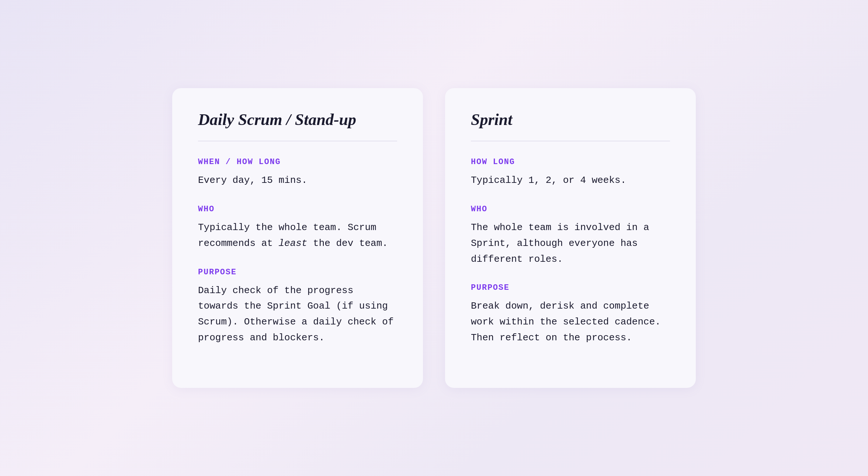  Describe the element at coordinates (298, 272) in the screenshot. I see `card1-purpose-label: PURPOSE` at that location.